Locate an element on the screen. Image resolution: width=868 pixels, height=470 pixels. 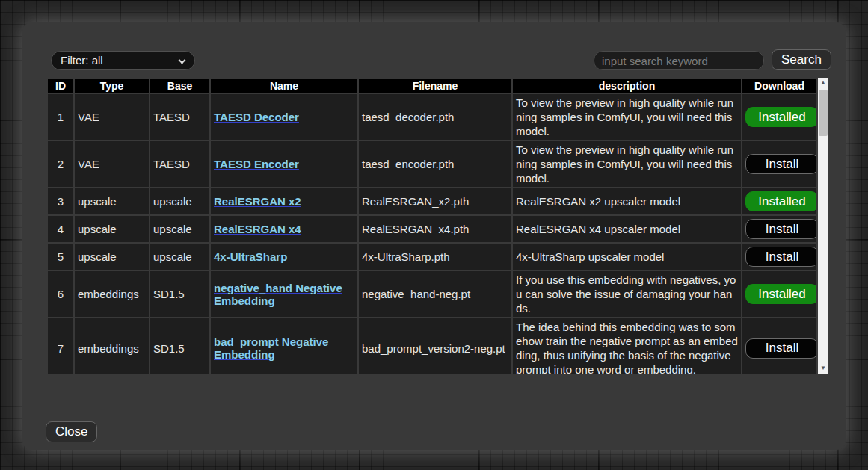
model-name-label: TAESD Decoder is located at coordinates (256, 117).